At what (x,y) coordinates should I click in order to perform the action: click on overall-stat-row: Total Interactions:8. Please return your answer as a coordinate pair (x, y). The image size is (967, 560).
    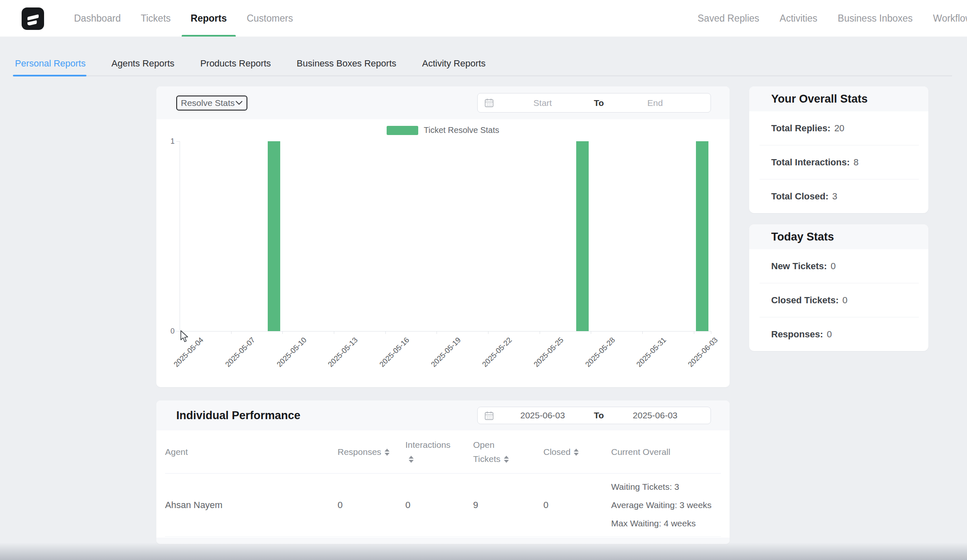
    Looking at the image, I should click on (839, 162).